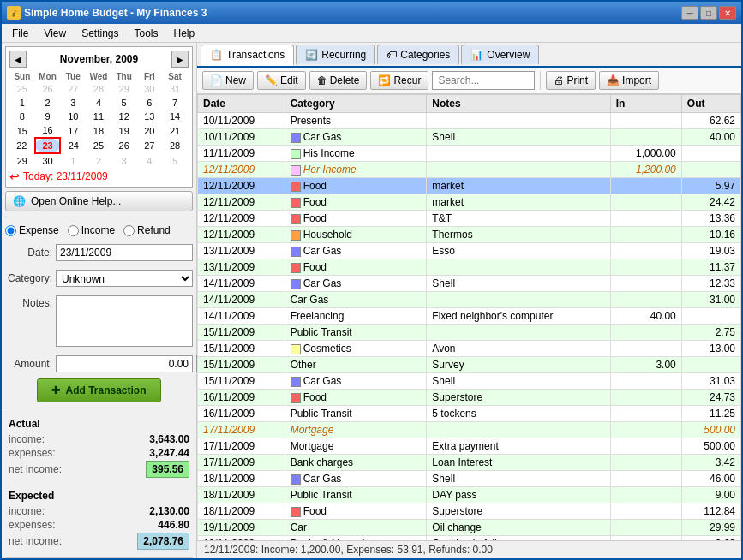 This screenshot has height=560, width=743. Describe the element at coordinates (73, 130) in the screenshot. I see `calendar-day: 17` at that location.